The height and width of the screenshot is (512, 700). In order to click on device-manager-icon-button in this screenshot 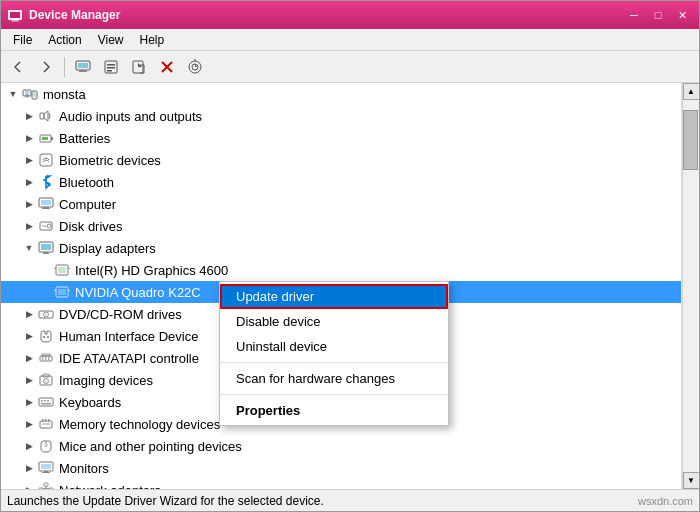, I will do `click(83, 67)`.